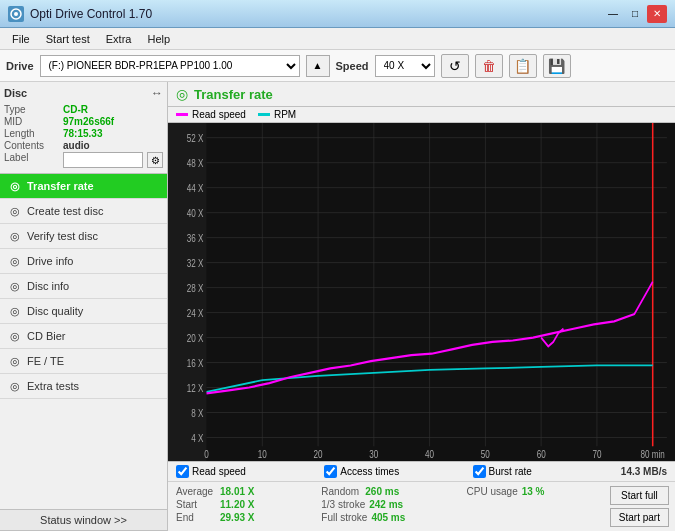  What do you see at coordinates (240, 504) in the screenshot?
I see `stat-start: Start 11.20 X` at bounding box center [240, 504].